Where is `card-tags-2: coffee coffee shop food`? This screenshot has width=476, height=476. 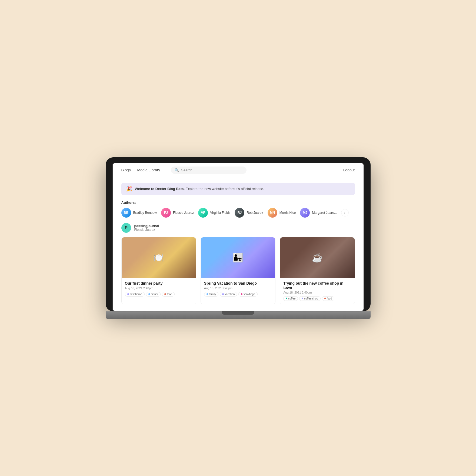
card-tags-2: coffee coffee shop food is located at coordinates (317, 298).